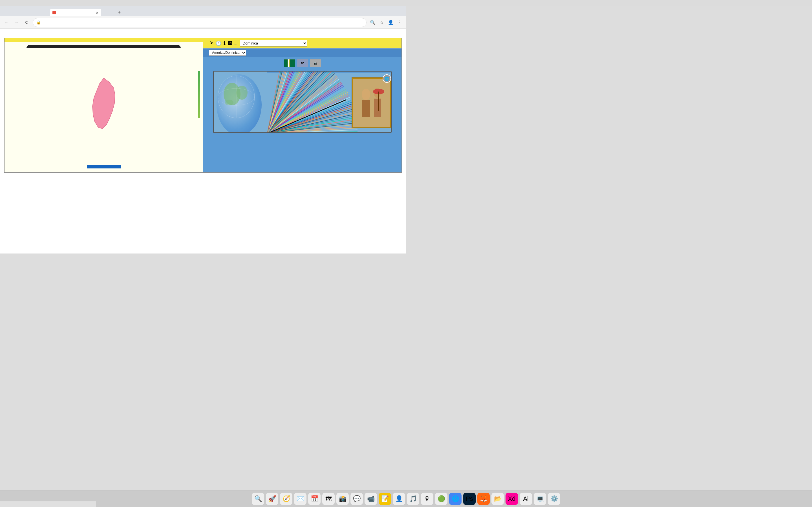  What do you see at coordinates (239, 104) in the screenshot?
I see `globe-visual` at bounding box center [239, 104].